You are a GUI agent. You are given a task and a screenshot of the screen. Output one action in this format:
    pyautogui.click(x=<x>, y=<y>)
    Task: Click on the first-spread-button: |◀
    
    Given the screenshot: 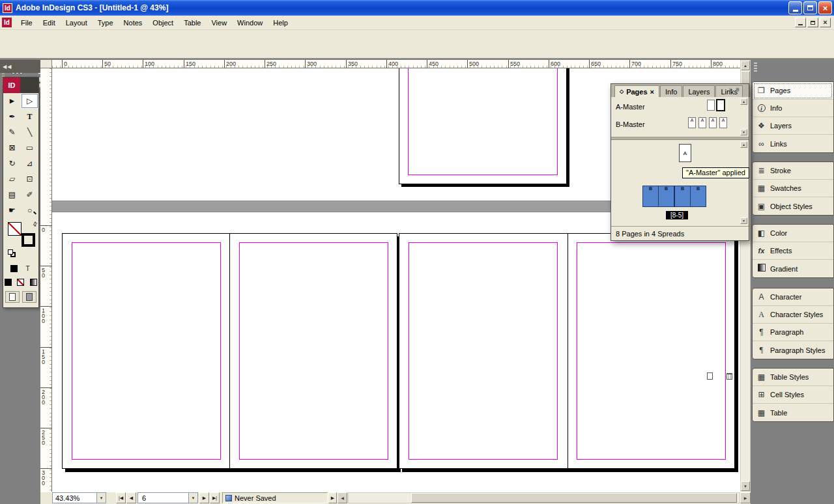 What is the action you would take?
    pyautogui.click(x=121, y=497)
    